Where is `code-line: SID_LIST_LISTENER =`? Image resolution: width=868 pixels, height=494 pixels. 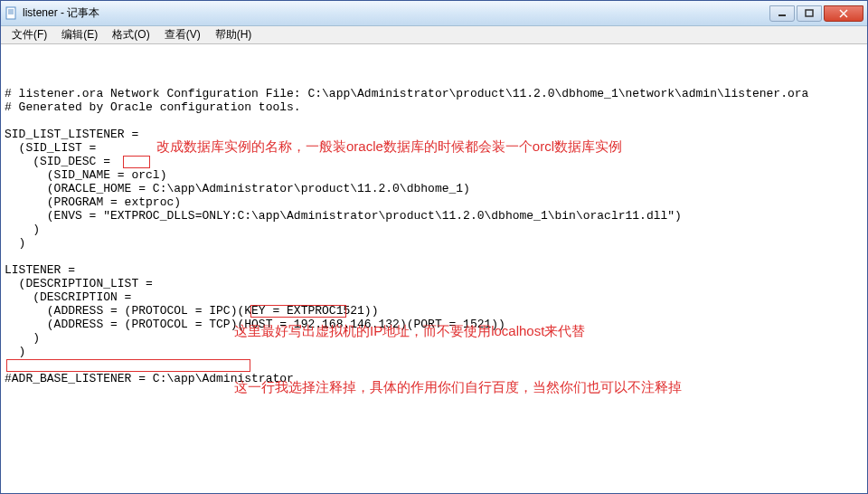
code-line: SID_LIST_LISTENER = is located at coordinates (71, 134).